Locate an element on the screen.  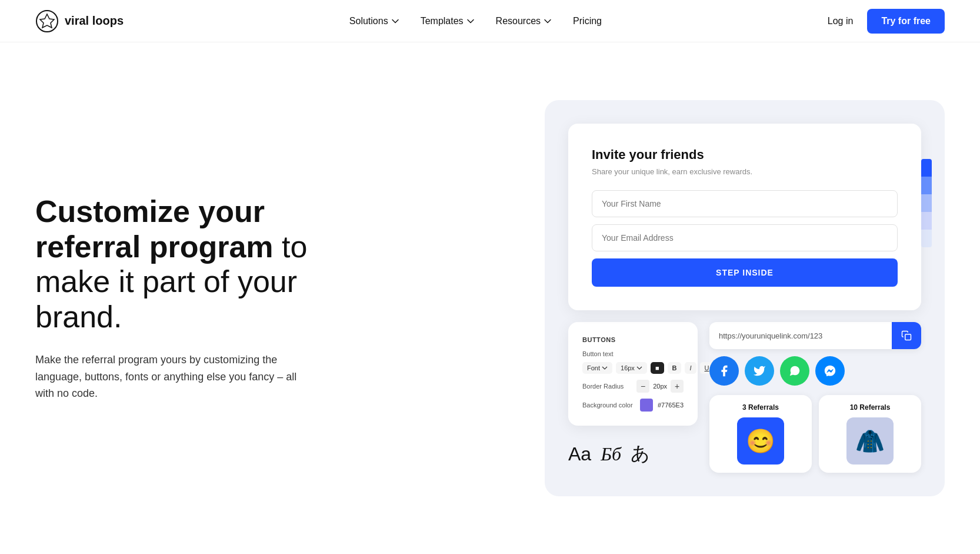
font-latin: Aa is located at coordinates (580, 455).